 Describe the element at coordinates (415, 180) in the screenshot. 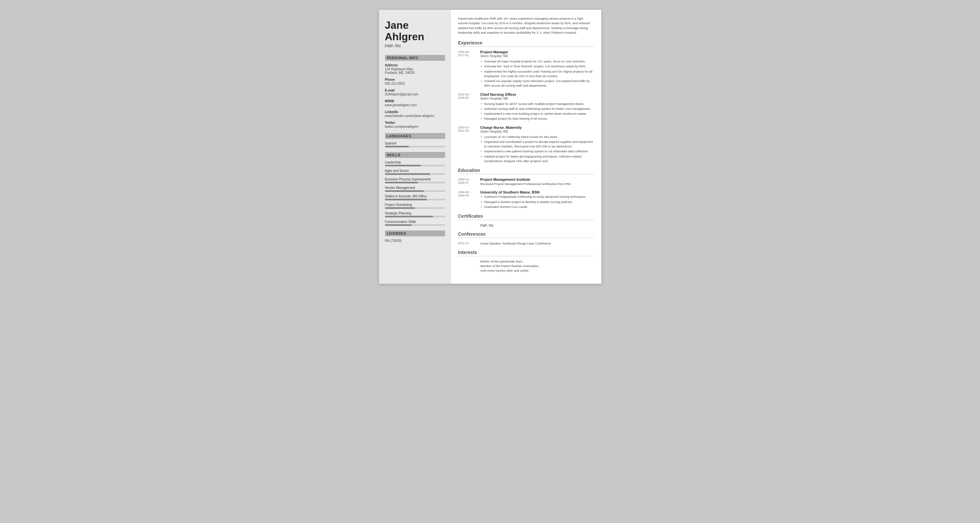

I see `skill-item: Business Process Improvement` at that location.